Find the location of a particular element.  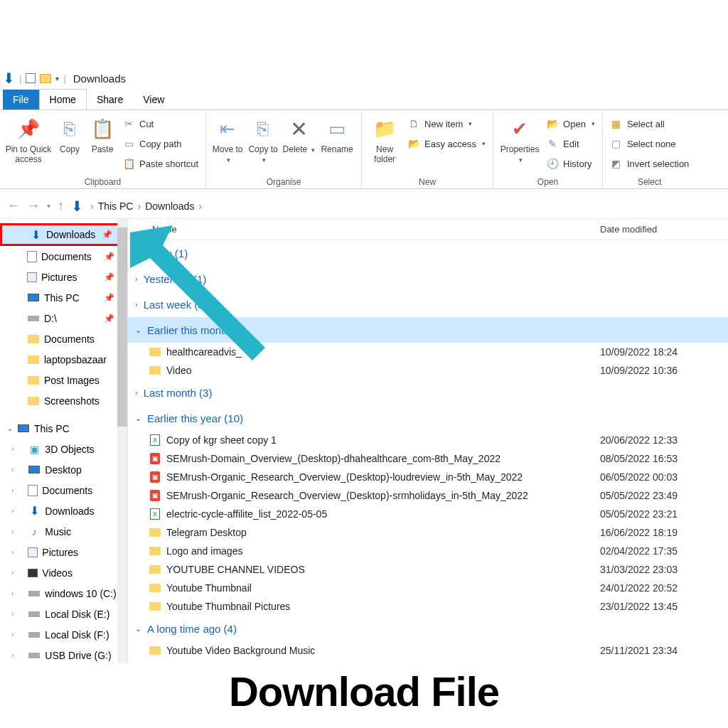

sidebar-item-screenshots: Screenshots is located at coordinates (64, 401).